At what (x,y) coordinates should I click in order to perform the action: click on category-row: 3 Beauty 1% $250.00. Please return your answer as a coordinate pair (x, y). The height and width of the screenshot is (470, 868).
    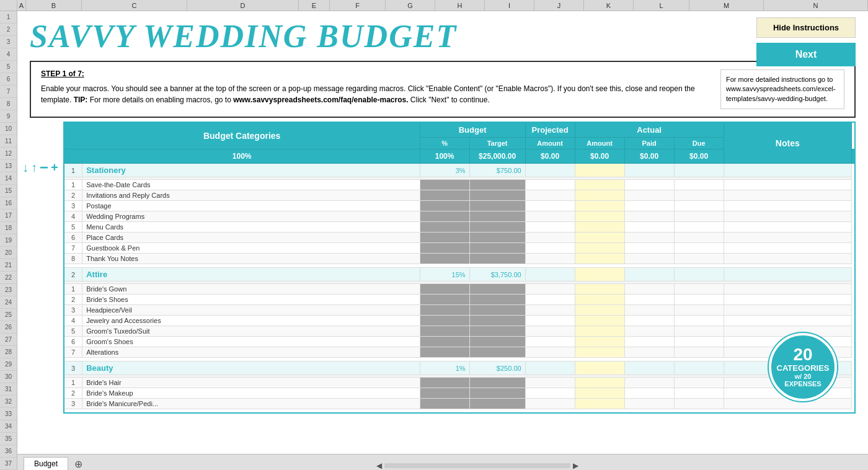
    Looking at the image, I should click on (459, 368).